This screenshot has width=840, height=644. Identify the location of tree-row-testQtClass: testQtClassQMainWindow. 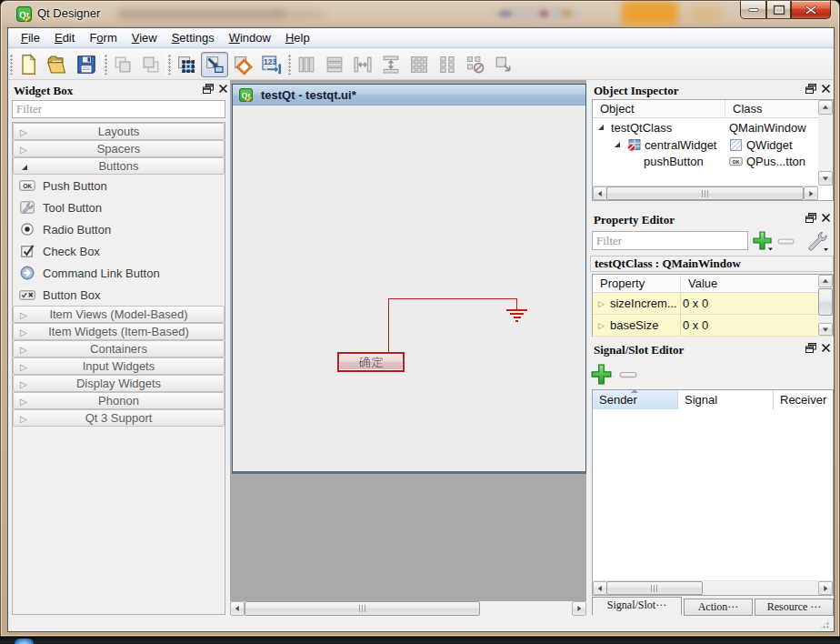
(713, 127).